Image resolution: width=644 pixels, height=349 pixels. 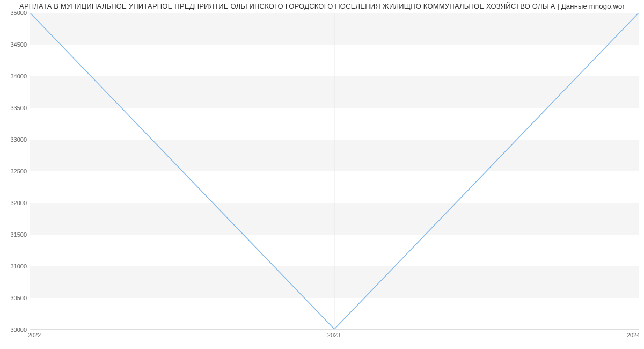 I want to click on y-tick: 34000, so click(x=18, y=76).